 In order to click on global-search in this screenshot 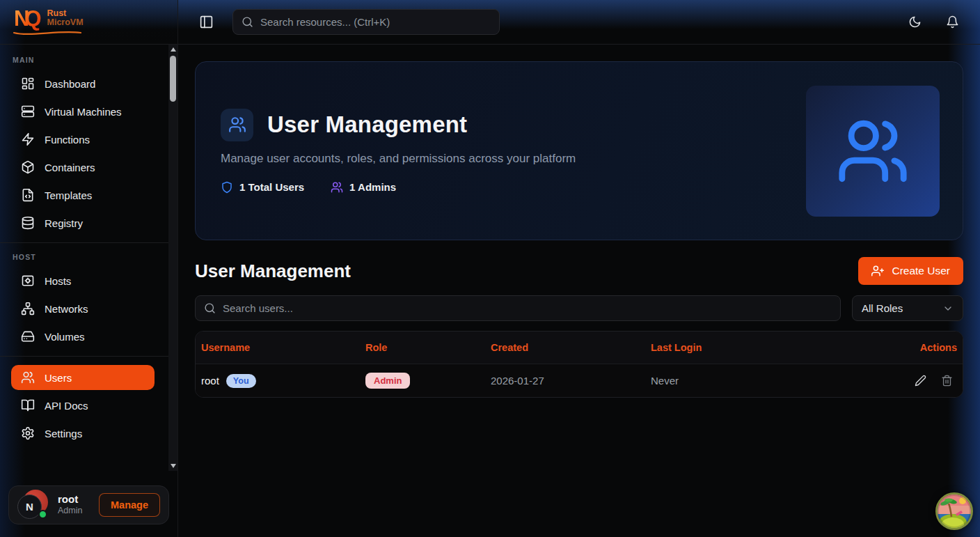, I will do `click(366, 22)`.